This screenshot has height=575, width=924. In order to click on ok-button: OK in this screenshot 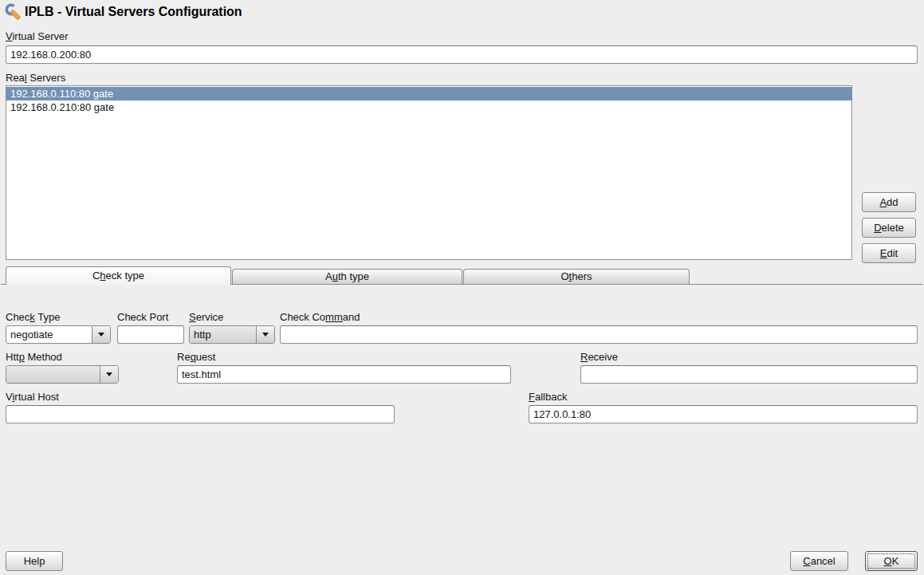, I will do `click(891, 561)`.